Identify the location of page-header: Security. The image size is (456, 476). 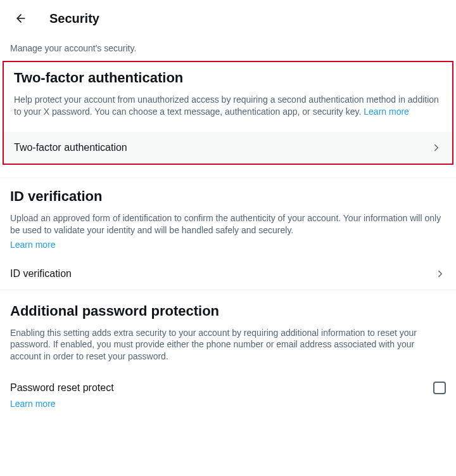
(228, 18).